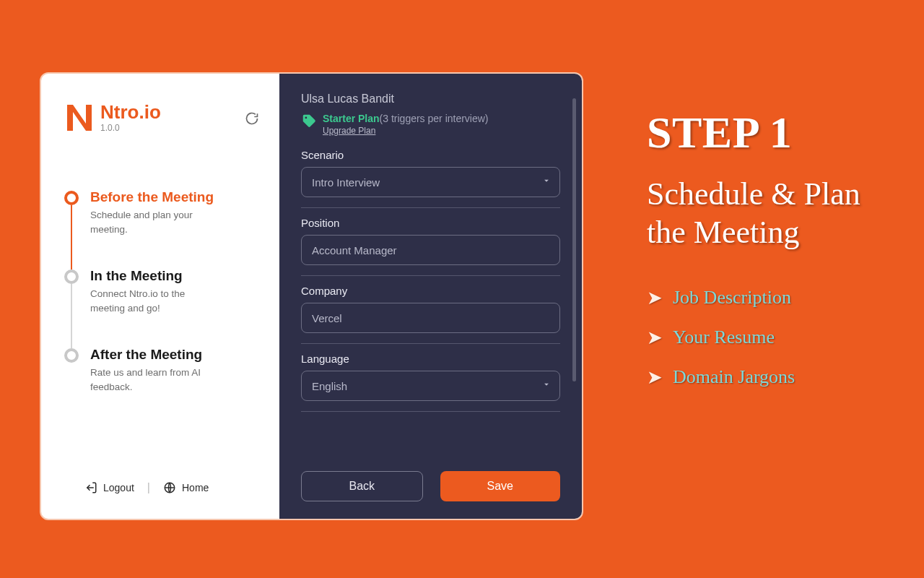 This screenshot has height=578, width=924. Describe the element at coordinates (770, 338) in the screenshot. I see `promo-list: ➤ Job Description ➤ Your Resume ➤ Domain…` at that location.